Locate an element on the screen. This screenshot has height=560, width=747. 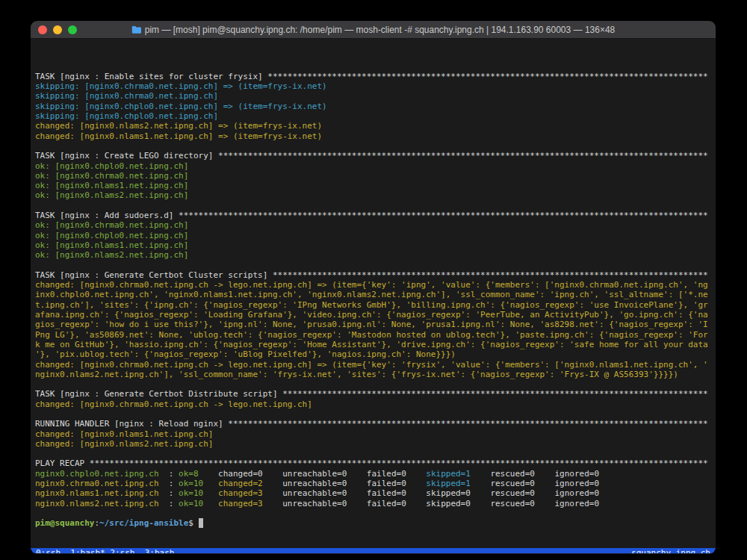
terminal-line: afana.ipng.ch': {'nagios_regexp': 'Loadi… is located at coordinates (374, 315).